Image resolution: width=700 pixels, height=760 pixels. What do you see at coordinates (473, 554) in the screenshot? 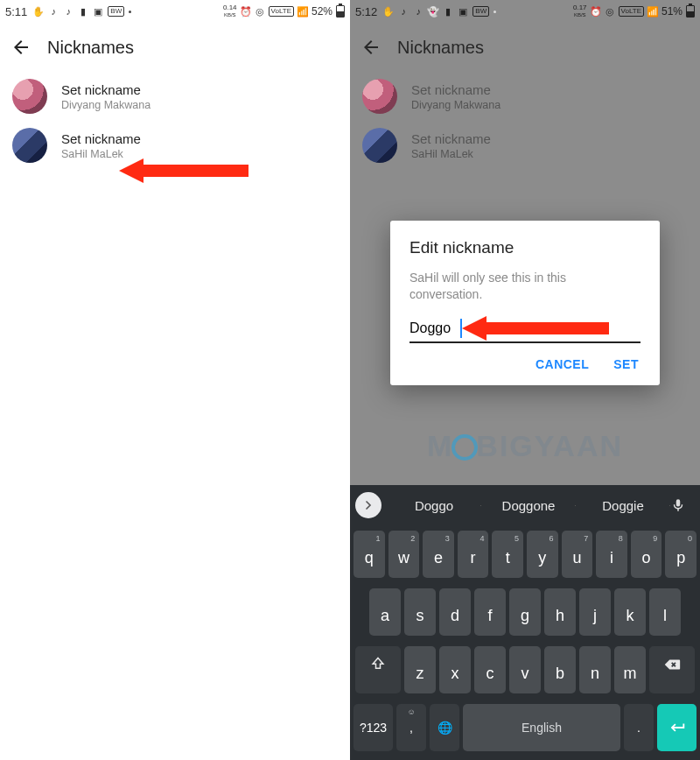
I see `key-r: r4` at bounding box center [473, 554].